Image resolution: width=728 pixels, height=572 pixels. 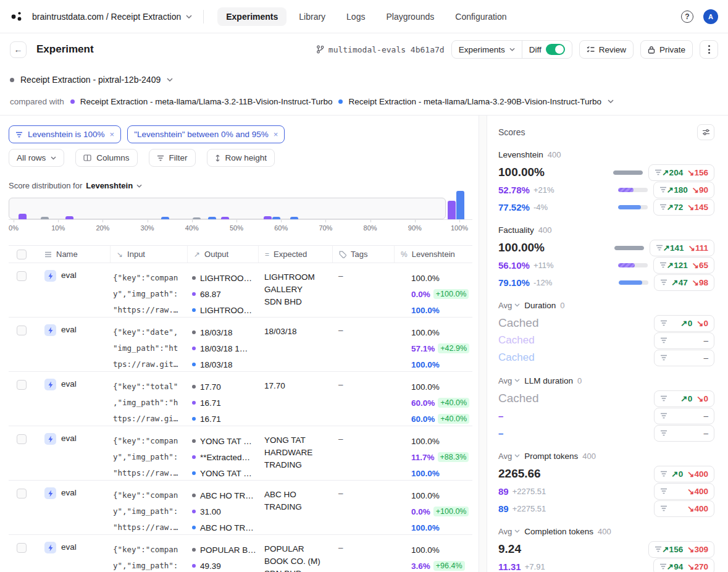 I want to click on pane-divider, so click(x=483, y=343).